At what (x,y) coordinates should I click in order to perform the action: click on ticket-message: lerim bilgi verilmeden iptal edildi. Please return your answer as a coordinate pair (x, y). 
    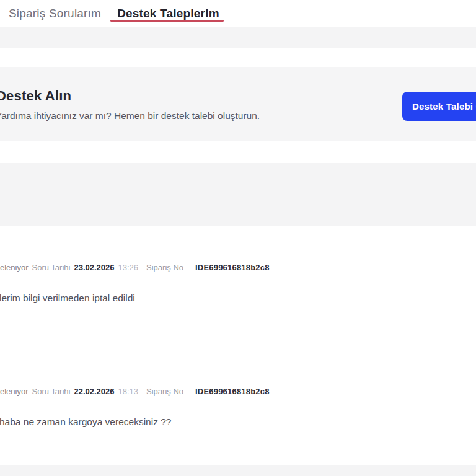
    Looking at the image, I should click on (68, 298).